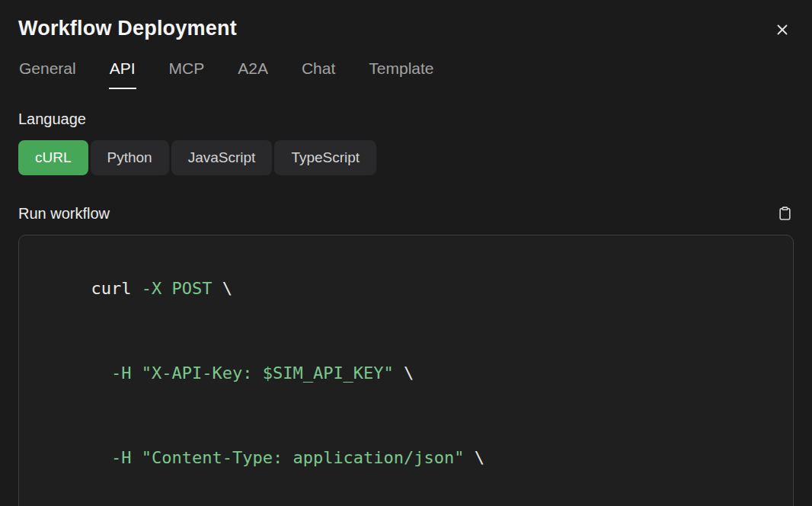  Describe the element at coordinates (123, 75) in the screenshot. I see `tab-api: API` at that location.